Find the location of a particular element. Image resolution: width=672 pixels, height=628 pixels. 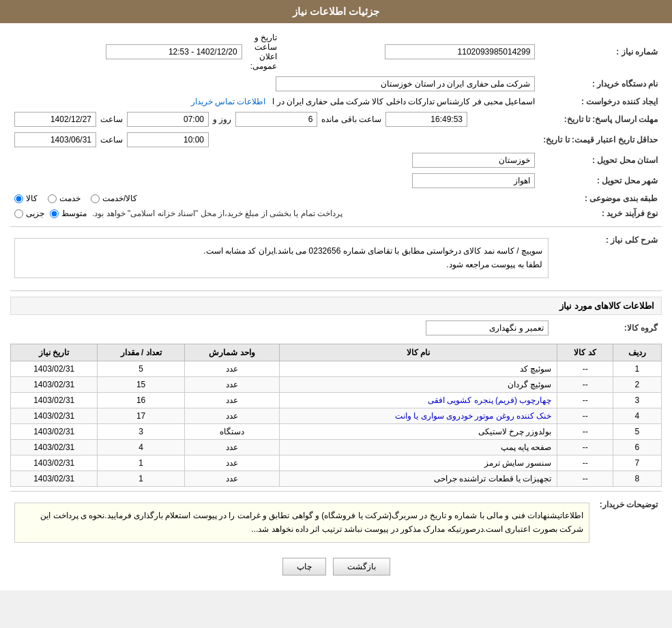

send-remaining-label: ساعت باقی مانده is located at coordinates (351, 119).